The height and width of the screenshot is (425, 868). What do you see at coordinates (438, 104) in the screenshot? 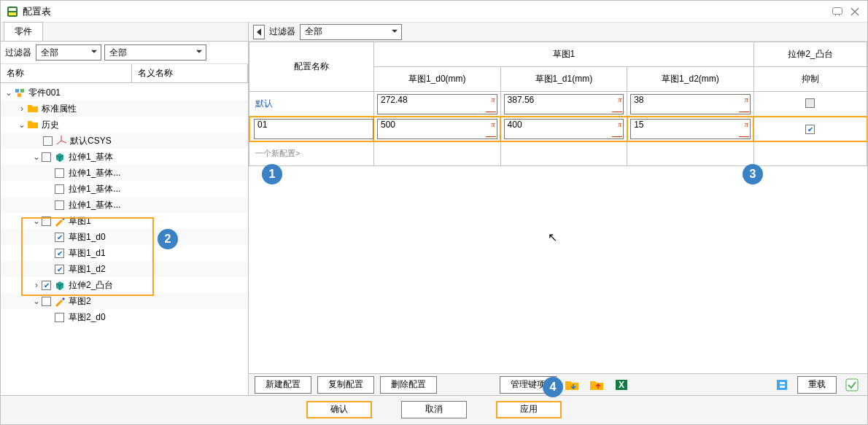
I see `d0-input: 272.48` at bounding box center [438, 104].